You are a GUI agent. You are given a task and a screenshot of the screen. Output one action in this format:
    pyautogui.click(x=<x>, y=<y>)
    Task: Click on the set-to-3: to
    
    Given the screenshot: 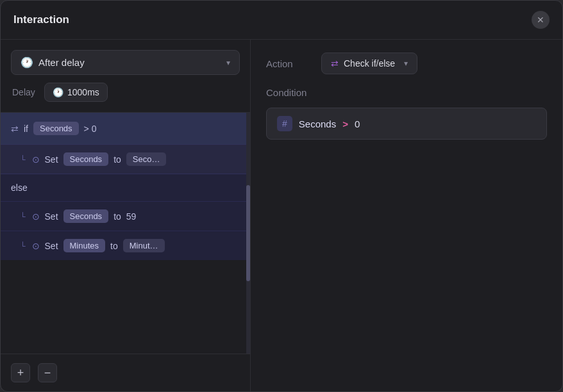 What is the action you would take?
    pyautogui.click(x=114, y=246)
    